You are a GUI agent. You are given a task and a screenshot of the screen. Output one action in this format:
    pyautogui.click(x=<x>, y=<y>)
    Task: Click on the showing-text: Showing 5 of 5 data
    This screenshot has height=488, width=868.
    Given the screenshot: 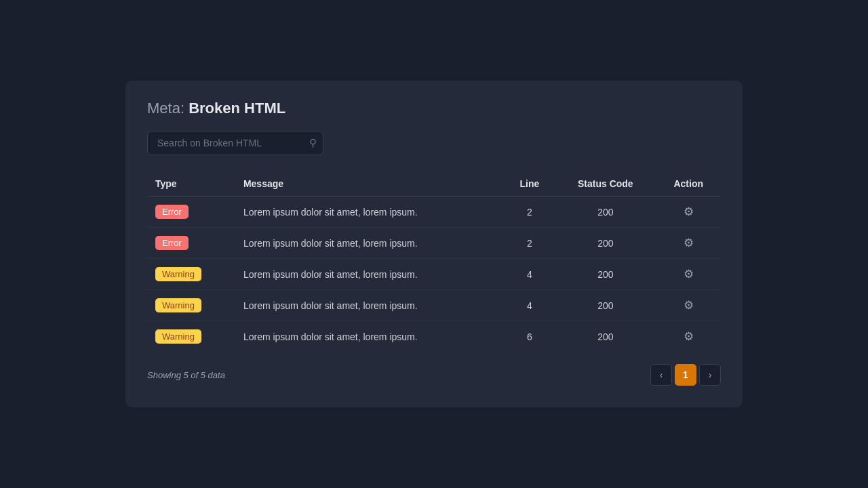 What is the action you would take?
    pyautogui.click(x=186, y=375)
    